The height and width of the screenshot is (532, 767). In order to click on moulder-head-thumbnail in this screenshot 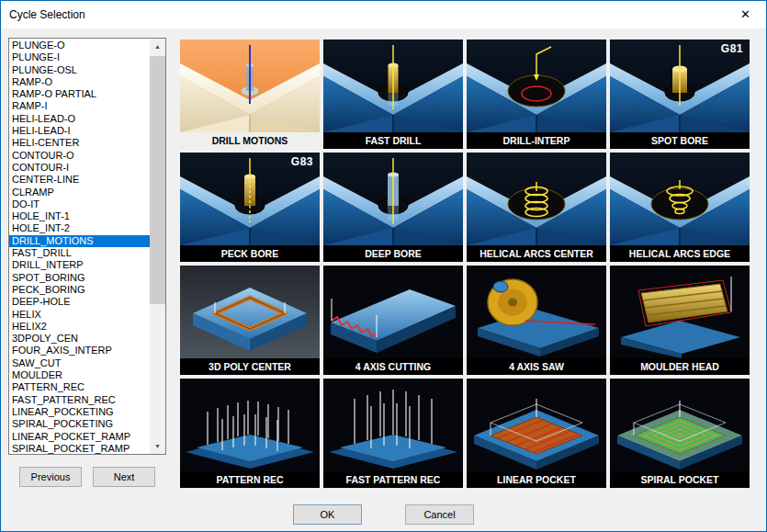, I will do `click(680, 312)`.